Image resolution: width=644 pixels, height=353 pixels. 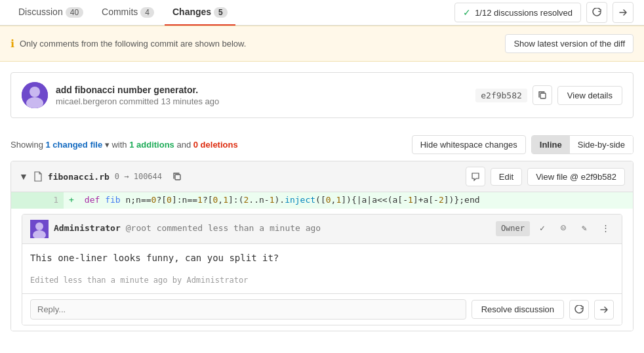 What do you see at coordinates (623, 12) in the screenshot?
I see `forward-icon-button` at bounding box center [623, 12].